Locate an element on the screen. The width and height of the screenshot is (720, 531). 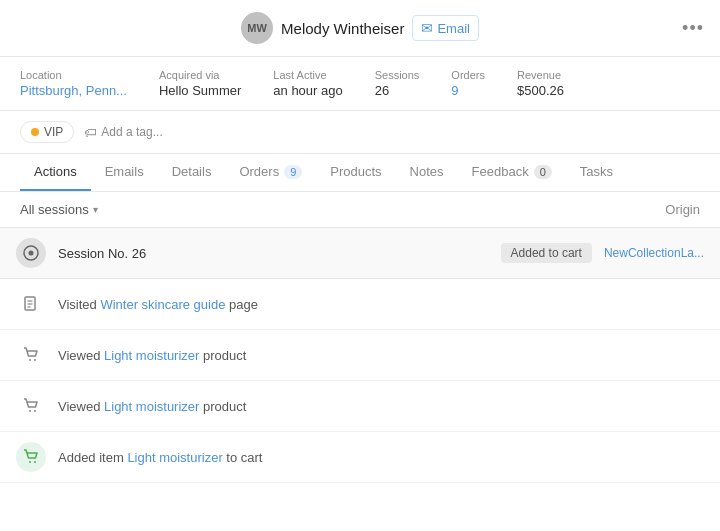
stat-label: Location is located at coordinates (74, 75).